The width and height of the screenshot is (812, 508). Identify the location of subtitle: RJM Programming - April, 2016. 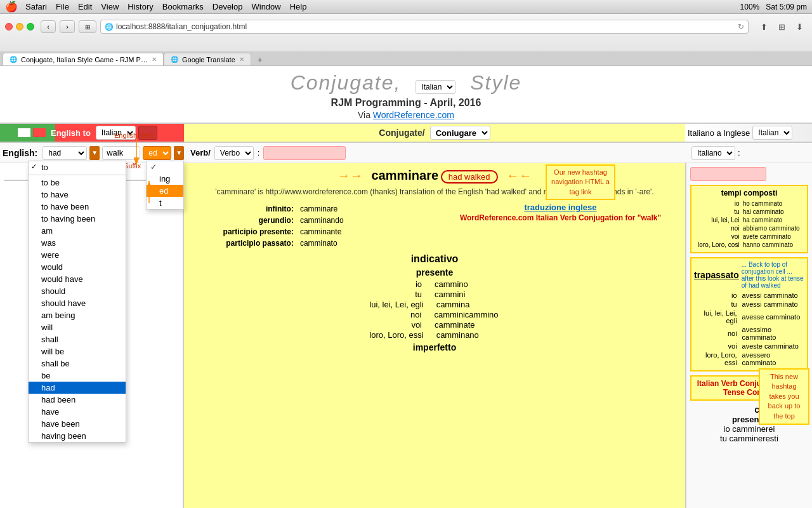
(406, 103).